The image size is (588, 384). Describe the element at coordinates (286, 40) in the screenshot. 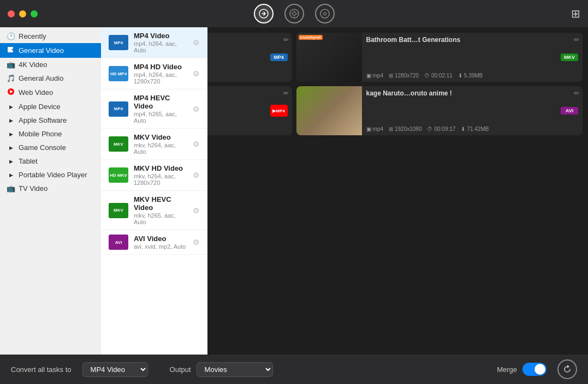

I see `edit-icon-1: ✏` at that location.